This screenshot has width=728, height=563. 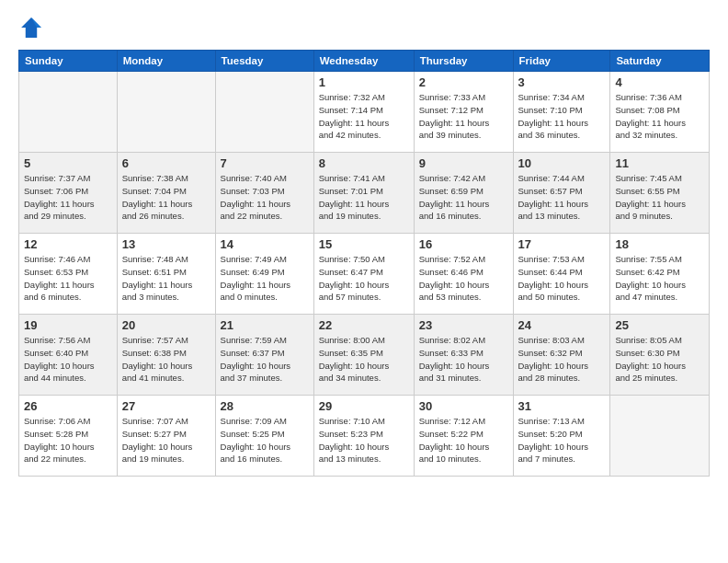 I want to click on calendar-cell: 27Sunrise: 7:07 AM Sunset: 5:27 PM Dayli…, so click(x=165, y=436).